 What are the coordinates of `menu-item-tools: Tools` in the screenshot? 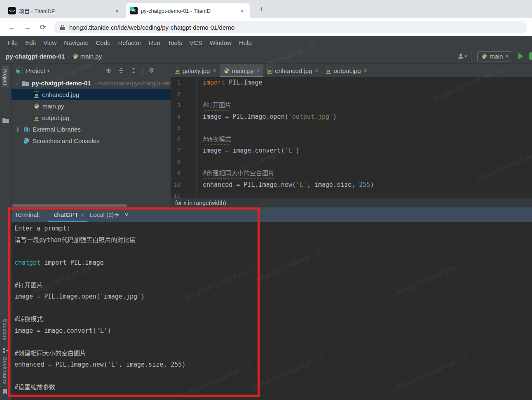 It's located at (175, 43).